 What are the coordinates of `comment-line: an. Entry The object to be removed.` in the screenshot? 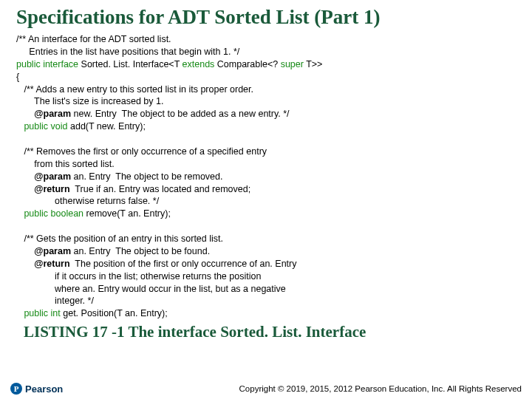 It's located at (146, 177).